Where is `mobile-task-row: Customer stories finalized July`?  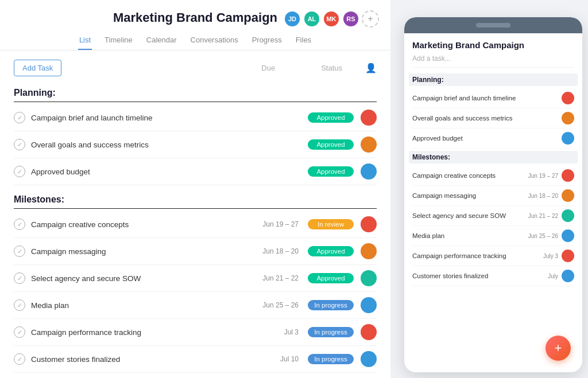
mobile-task-row: Customer stories finalized July is located at coordinates (493, 276).